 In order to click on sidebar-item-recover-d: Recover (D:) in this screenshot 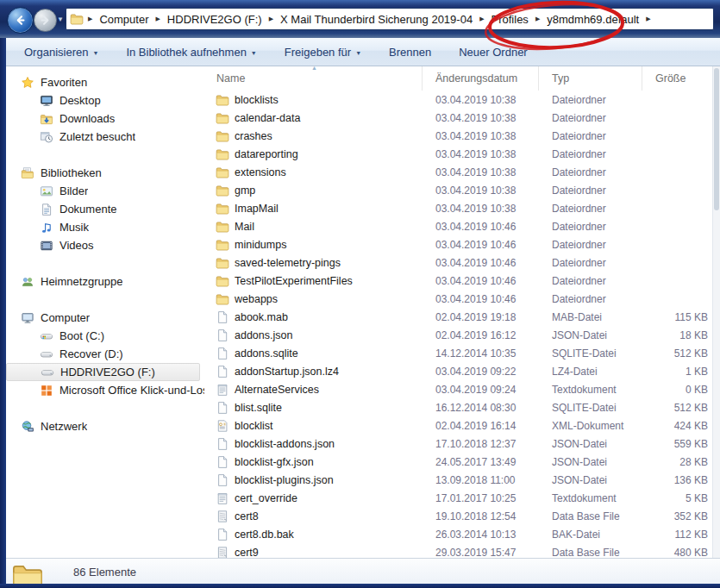, I will do `click(105, 353)`.